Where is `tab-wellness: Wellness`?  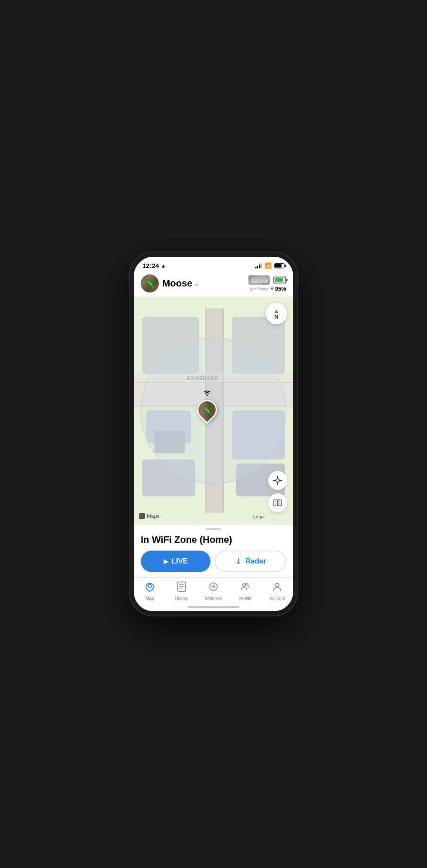
tab-wellness: Wellness is located at coordinates (214, 591).